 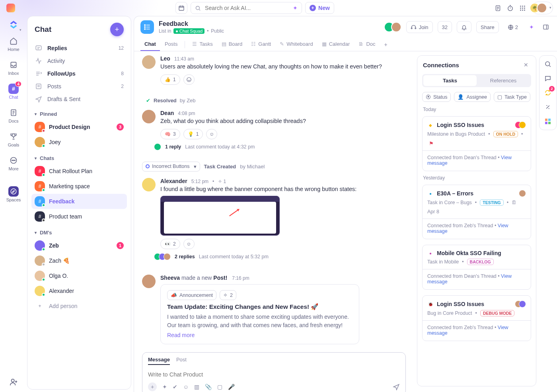 What do you see at coordinates (79, 231) in the screenshot?
I see `section-dms: ▾DM's` at bounding box center [79, 231].